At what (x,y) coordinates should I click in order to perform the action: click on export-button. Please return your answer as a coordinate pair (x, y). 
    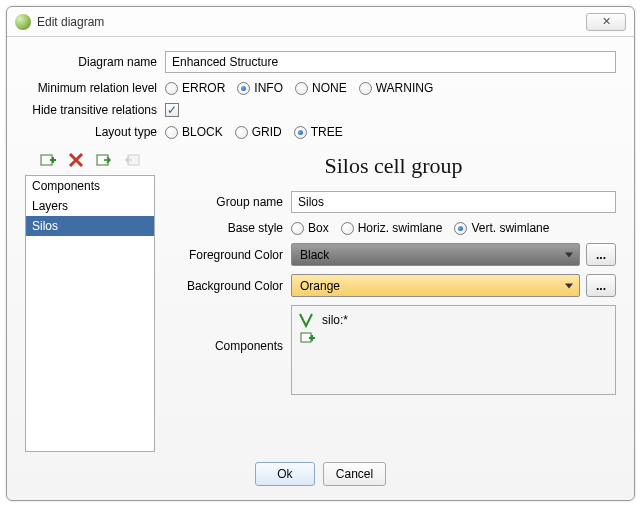
    Looking at the image, I should click on (132, 160).